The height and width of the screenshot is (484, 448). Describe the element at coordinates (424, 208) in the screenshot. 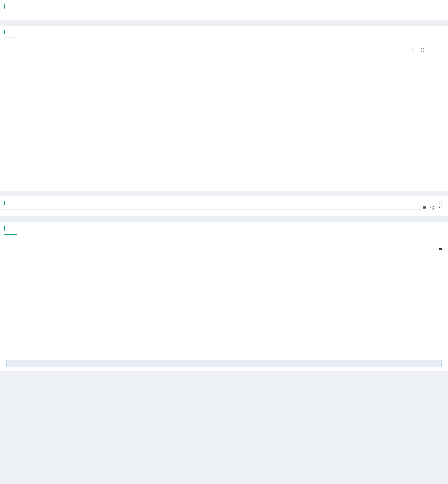

I see `list-menu-icon` at that location.